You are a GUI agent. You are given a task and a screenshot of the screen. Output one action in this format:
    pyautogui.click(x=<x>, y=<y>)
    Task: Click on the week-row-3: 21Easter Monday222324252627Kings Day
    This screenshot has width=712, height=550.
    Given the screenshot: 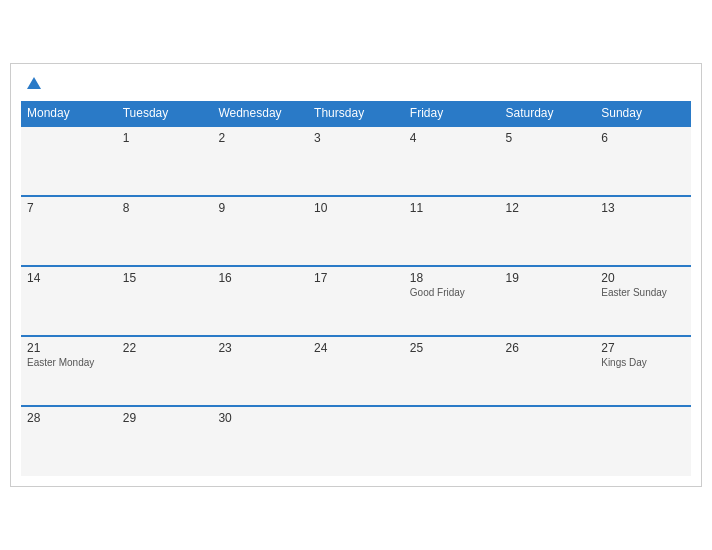 What is the action you would take?
    pyautogui.click(x=356, y=371)
    